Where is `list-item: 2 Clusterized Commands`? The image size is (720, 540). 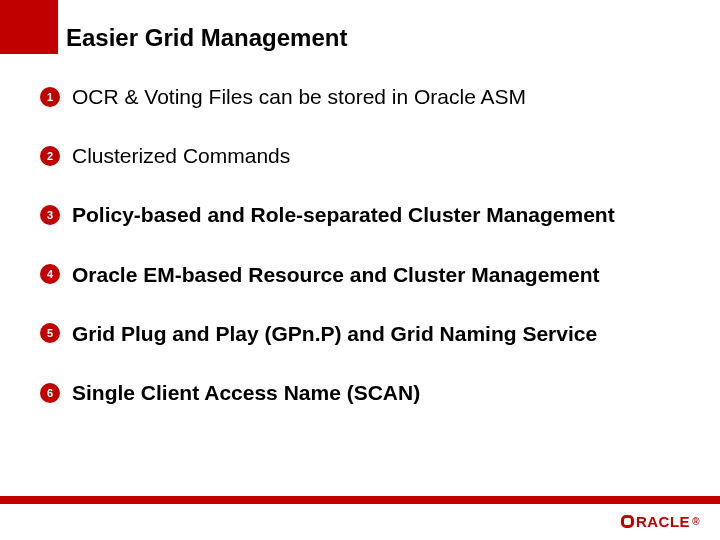
list-item: 2 Clusterized Commands is located at coordinates (365, 156).